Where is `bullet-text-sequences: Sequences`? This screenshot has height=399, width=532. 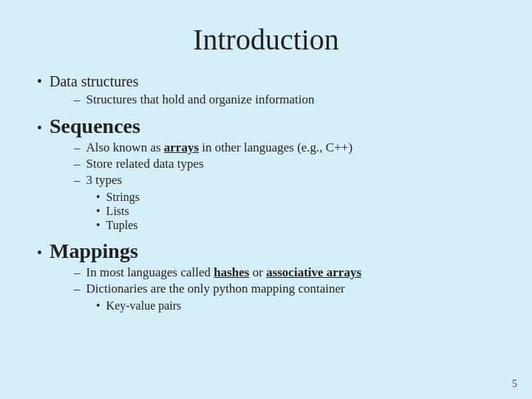
bullet-text-sequences: Sequences is located at coordinates (95, 126).